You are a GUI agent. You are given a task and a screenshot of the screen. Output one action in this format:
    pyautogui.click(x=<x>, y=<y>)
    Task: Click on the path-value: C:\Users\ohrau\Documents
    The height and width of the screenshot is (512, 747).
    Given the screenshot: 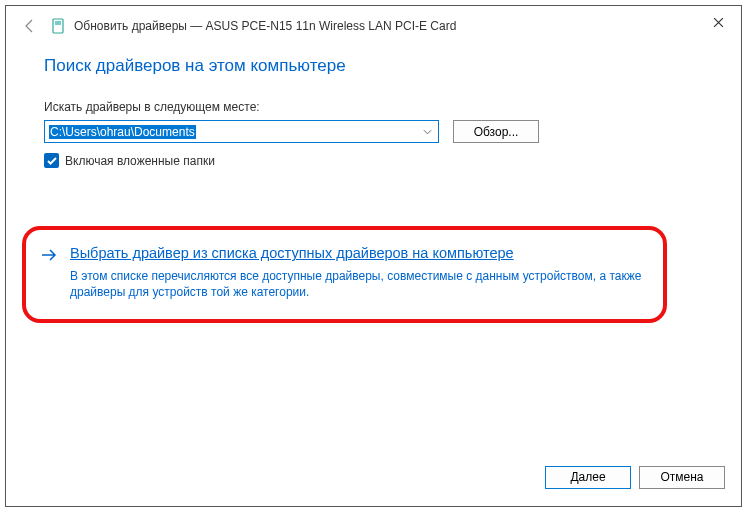 What is the action you would take?
    pyautogui.click(x=122, y=132)
    